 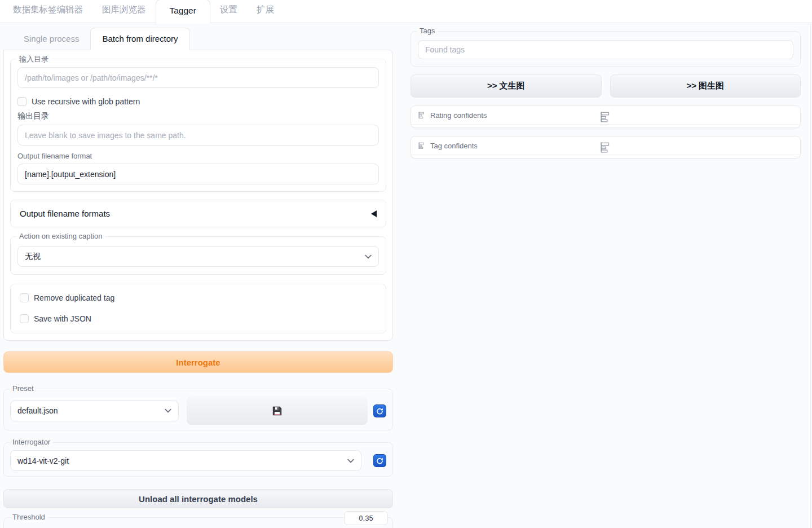 What do you see at coordinates (198, 309) in the screenshot?
I see `options-form: Remove duplicated tag Save with JSON` at bounding box center [198, 309].